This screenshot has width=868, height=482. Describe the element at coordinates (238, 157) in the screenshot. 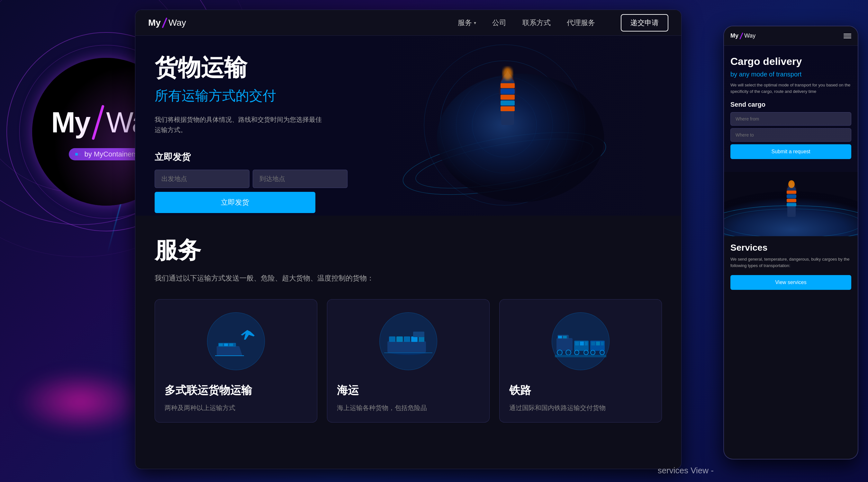

I see `hero-form-title: 立即发货` at that location.